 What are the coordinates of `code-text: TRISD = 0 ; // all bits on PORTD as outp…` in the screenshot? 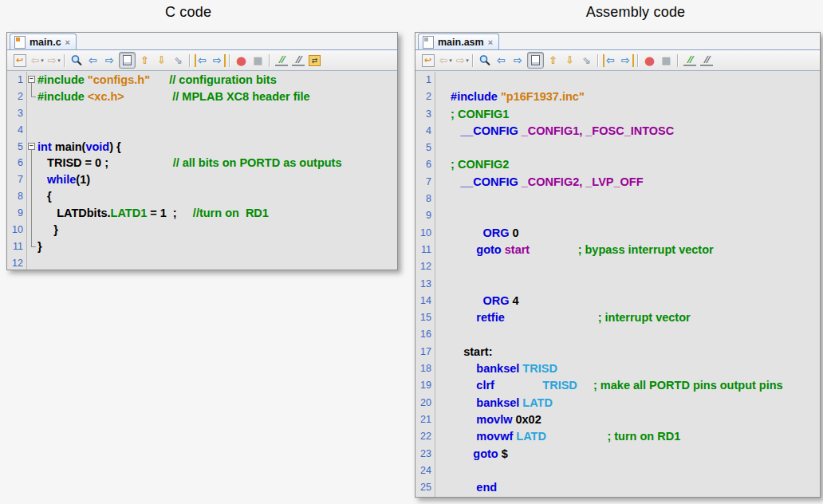 It's located at (217, 163).